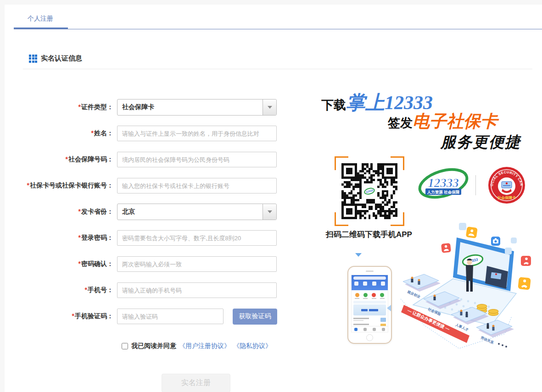 Image resolution: width=542 pixels, height=392 pixels. Describe the element at coordinates (71, 212) in the screenshot. I see `field-label: *发卡省份：` at that location.